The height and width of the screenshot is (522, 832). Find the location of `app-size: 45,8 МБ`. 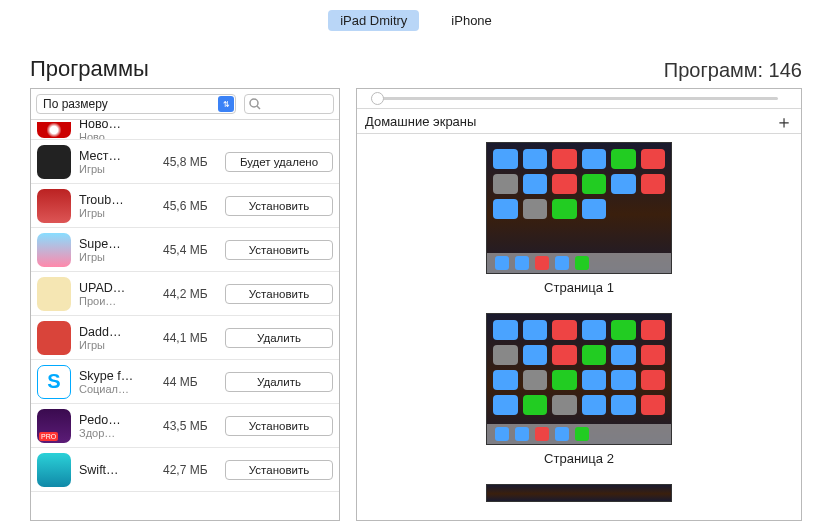

app-size: 45,8 МБ is located at coordinates (190, 162).